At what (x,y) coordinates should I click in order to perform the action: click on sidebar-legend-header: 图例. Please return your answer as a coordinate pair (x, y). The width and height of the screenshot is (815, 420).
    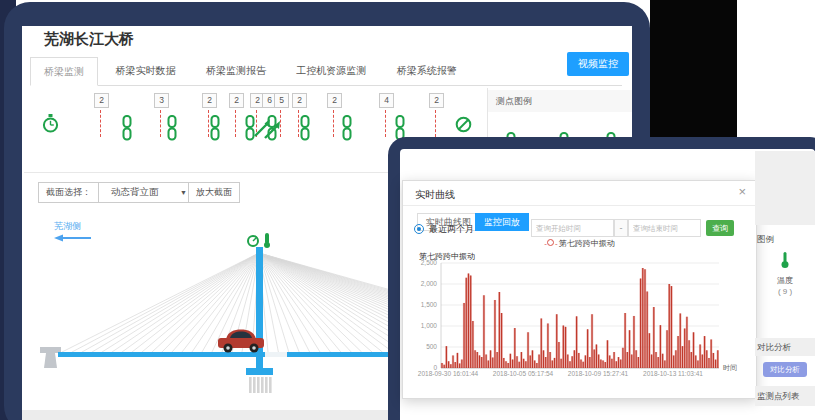
    Looking at the image, I should click on (766, 240).